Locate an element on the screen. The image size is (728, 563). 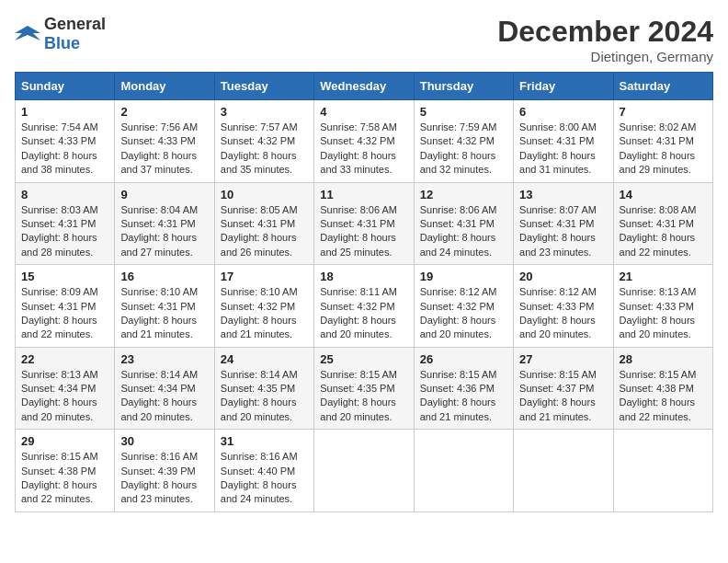
calendar-day-cell: 27 Sunrise: 8:15 AM Sunset: 4:37 PM Dayl… is located at coordinates (563, 388).